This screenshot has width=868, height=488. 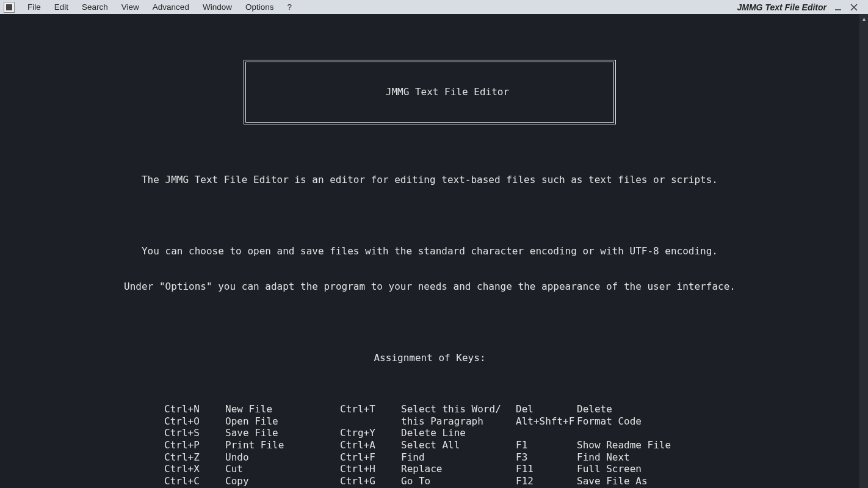 What do you see at coordinates (838, 7) in the screenshot?
I see `minimize-icon` at bounding box center [838, 7].